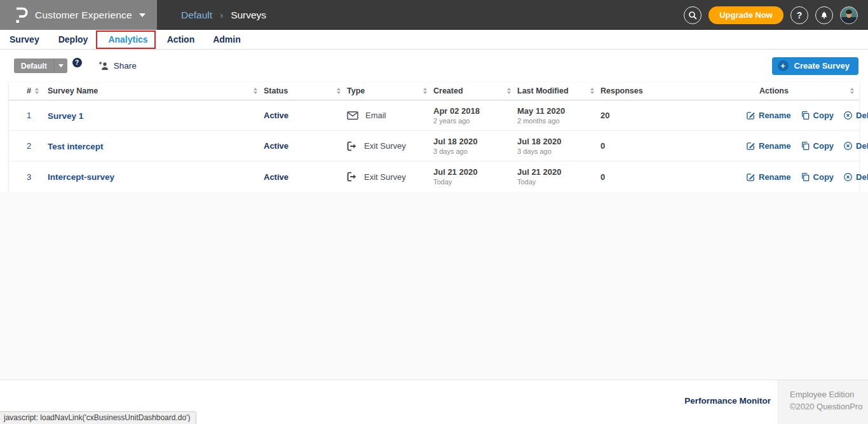 This screenshot has height=424, width=868. What do you see at coordinates (37, 116) in the screenshot?
I see `row-number: 1` at bounding box center [37, 116].